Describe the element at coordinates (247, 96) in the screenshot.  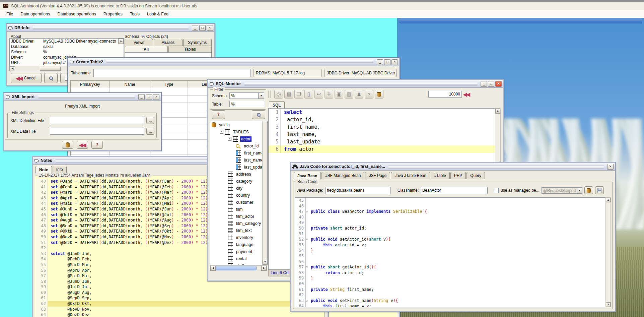
I see `schema-combo: % ▼` at that location.